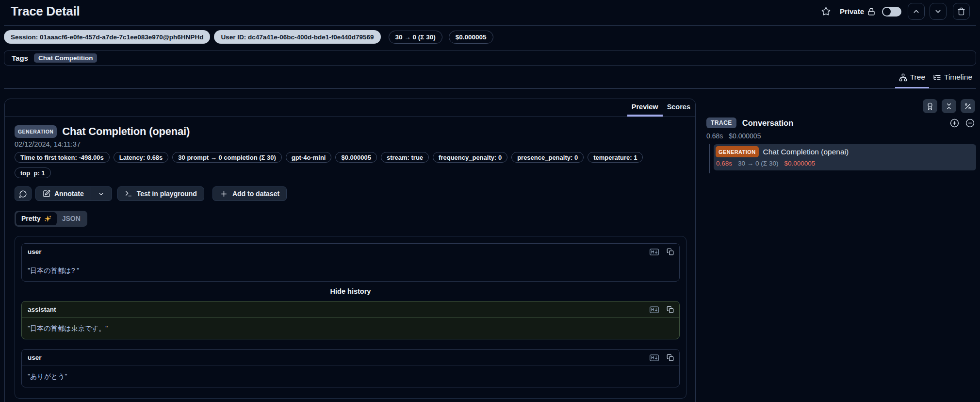  I want to click on message-content: "日本の首都は東京です。", so click(350, 328).